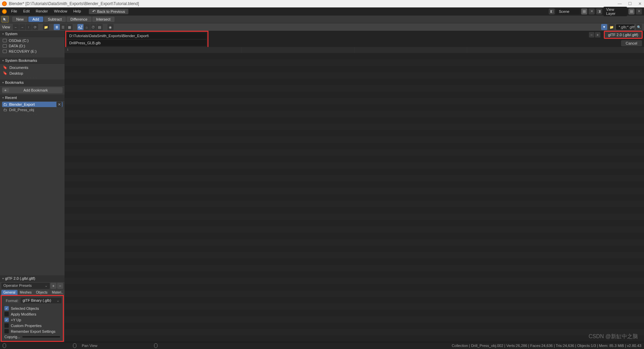  I want to click on viewlayer-input: View Layer, so click(615, 11).